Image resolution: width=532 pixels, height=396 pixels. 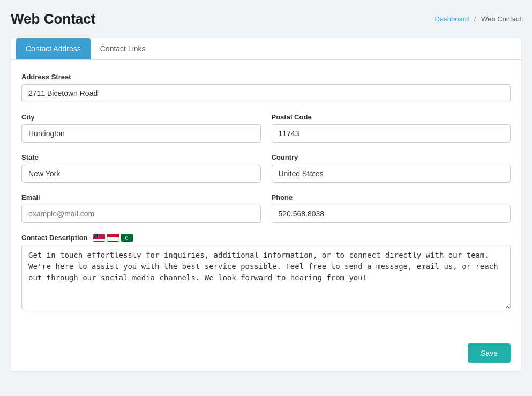 What do you see at coordinates (501, 19) in the screenshot?
I see `breadcrumb-current: Web Contact` at bounding box center [501, 19].